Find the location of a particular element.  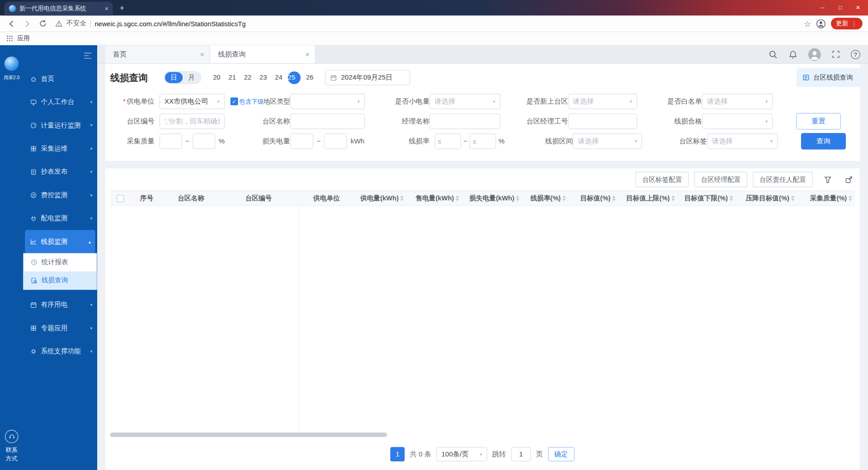

page-size-select: 100条/页▾ is located at coordinates (462, 454).